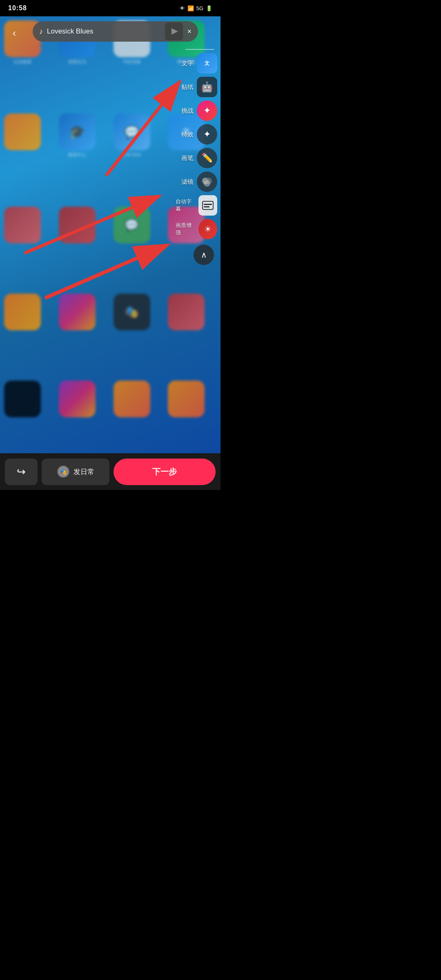 This screenshot has height=980, width=441. I want to click on share-icon: ↪, so click(21, 472).